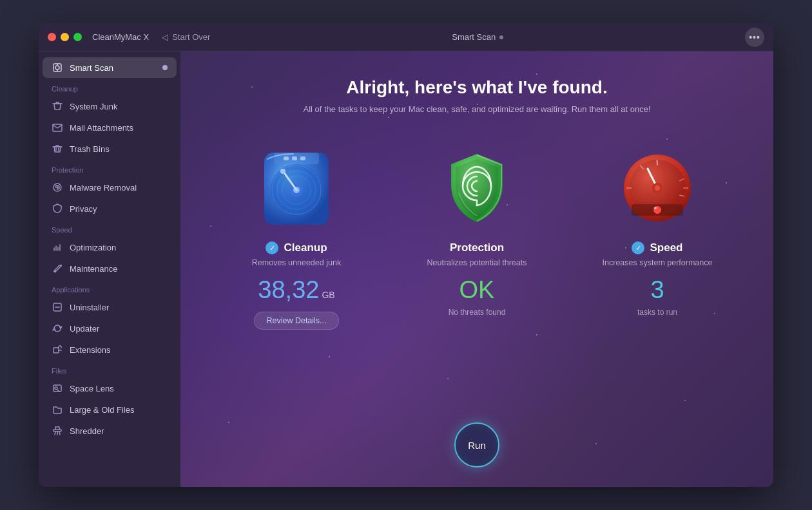 The image size is (812, 510). What do you see at coordinates (93, 269) in the screenshot?
I see `maintenance-label: Maintenance` at bounding box center [93, 269].